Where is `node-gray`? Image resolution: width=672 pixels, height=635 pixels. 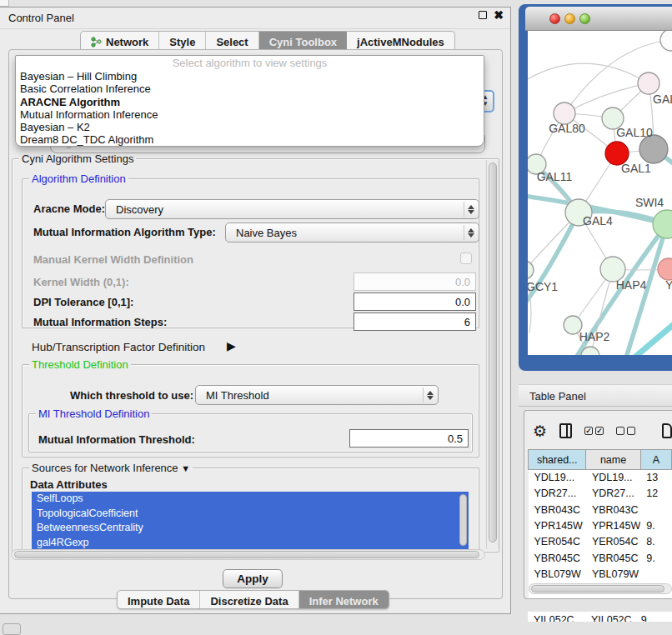 node-gray is located at coordinates (654, 149).